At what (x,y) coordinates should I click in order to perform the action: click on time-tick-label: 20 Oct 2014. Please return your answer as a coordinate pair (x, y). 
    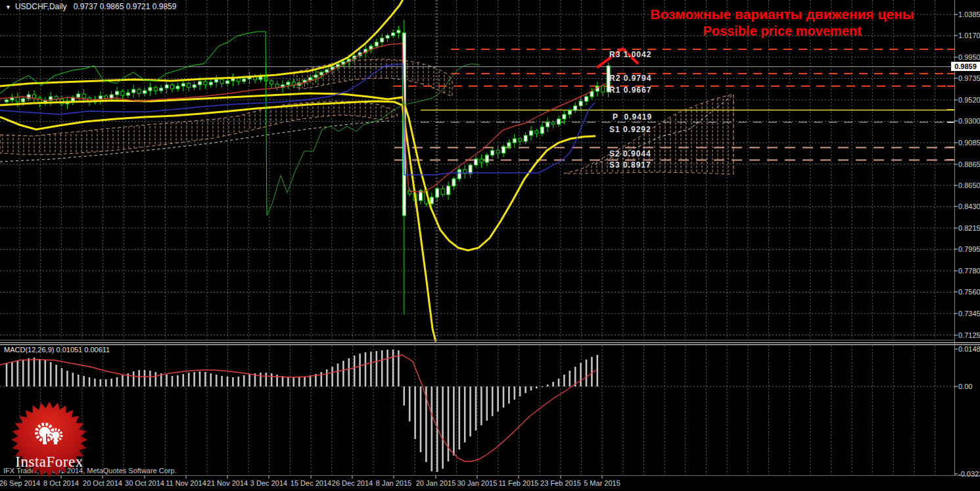
    Looking at the image, I should click on (103, 483).